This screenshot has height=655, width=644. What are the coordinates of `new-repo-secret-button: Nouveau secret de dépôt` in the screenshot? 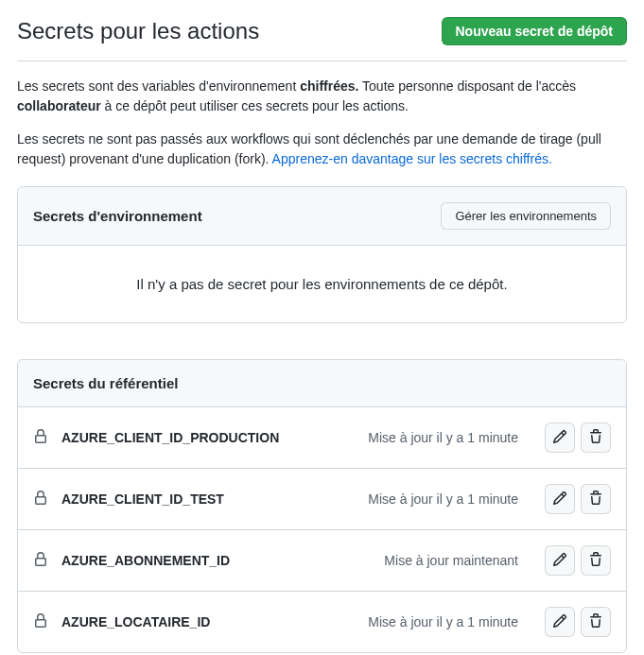 It's located at (535, 31).